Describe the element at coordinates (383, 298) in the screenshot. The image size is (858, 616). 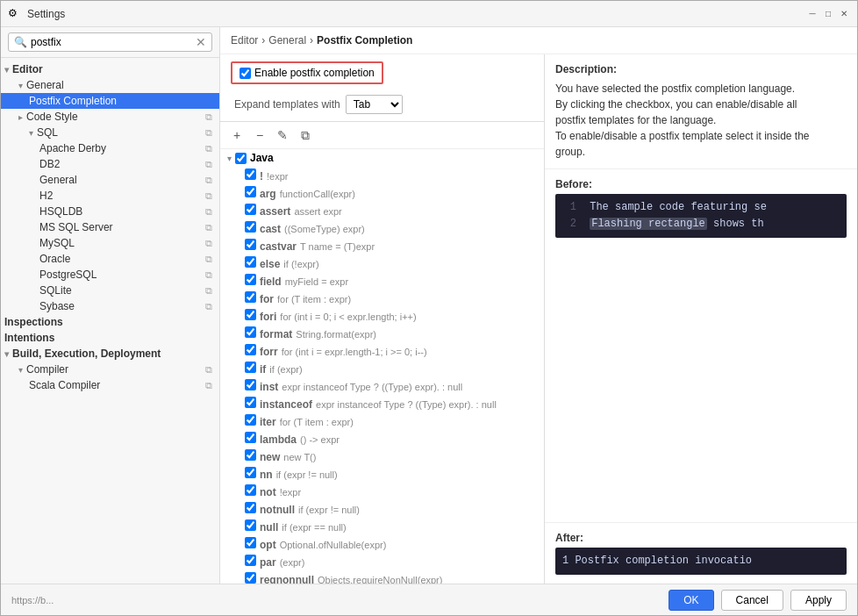
I see `template-row: forfor (T item : expr)` at that location.